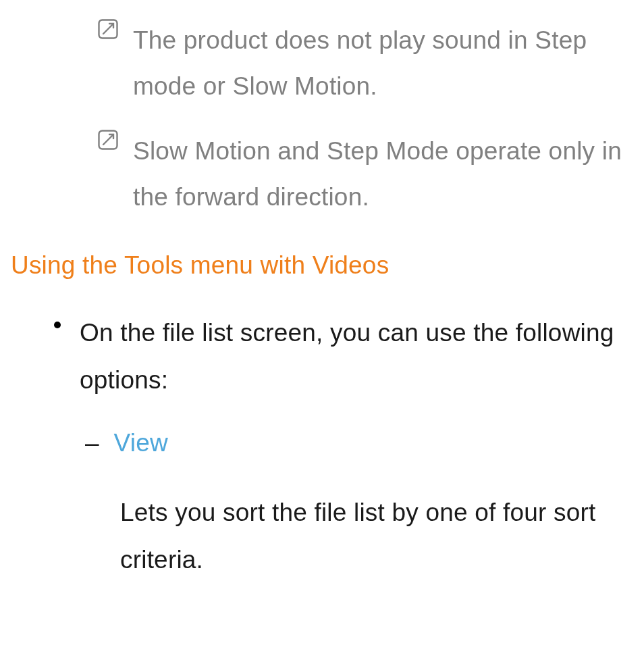  What do you see at coordinates (385, 64) in the screenshot?
I see `note-text: The product does not play sound in Step …` at bounding box center [385, 64].